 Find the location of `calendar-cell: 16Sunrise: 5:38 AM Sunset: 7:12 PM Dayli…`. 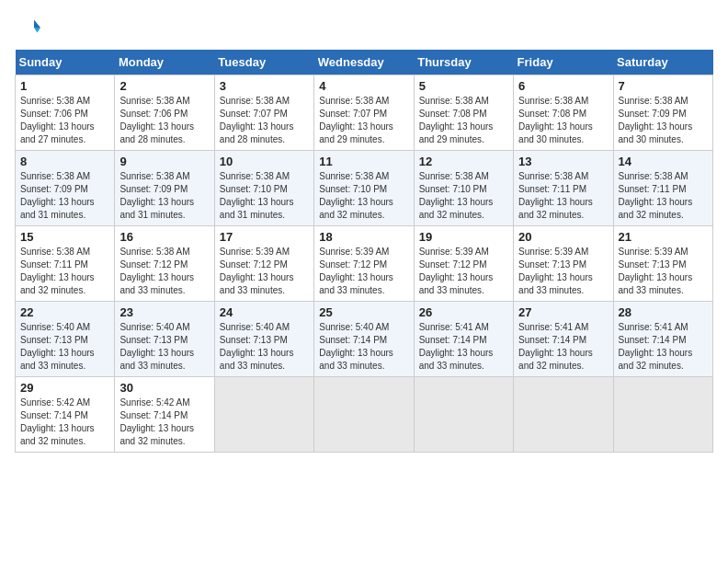

calendar-cell: 16Sunrise: 5:38 AM Sunset: 7:12 PM Dayli… is located at coordinates (165, 264).